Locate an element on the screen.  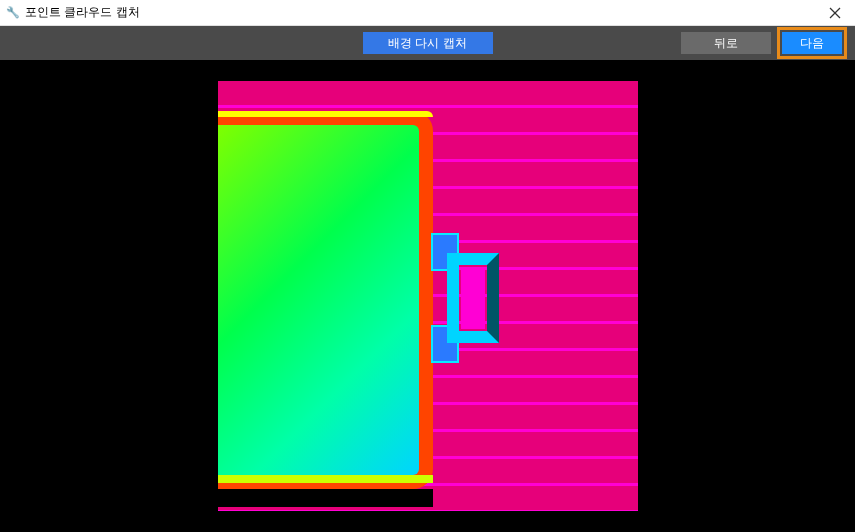
case-edge-highlight is located at coordinates (326, 479).